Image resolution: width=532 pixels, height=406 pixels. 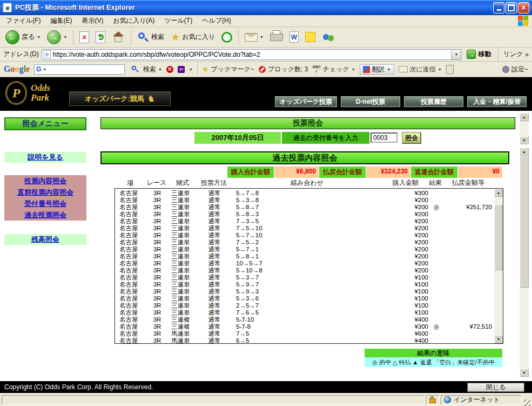 I want to click on oddspark-logo: Odds Park, so click(x=28, y=93).